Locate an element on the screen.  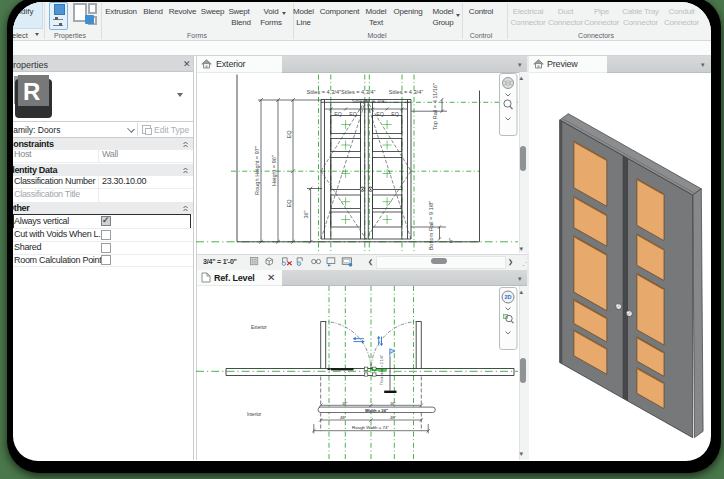
svg-text: Height = 96" is located at coordinates (274, 170).